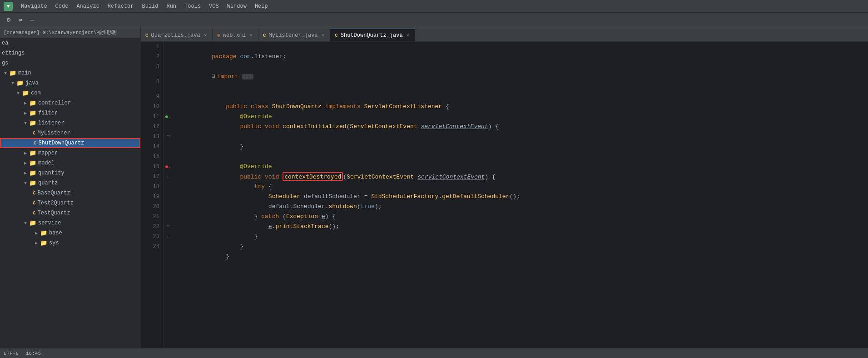 The height and width of the screenshot is (358, 868). I want to click on sidebar-item-basequartz: C BaseQuartz, so click(70, 193).